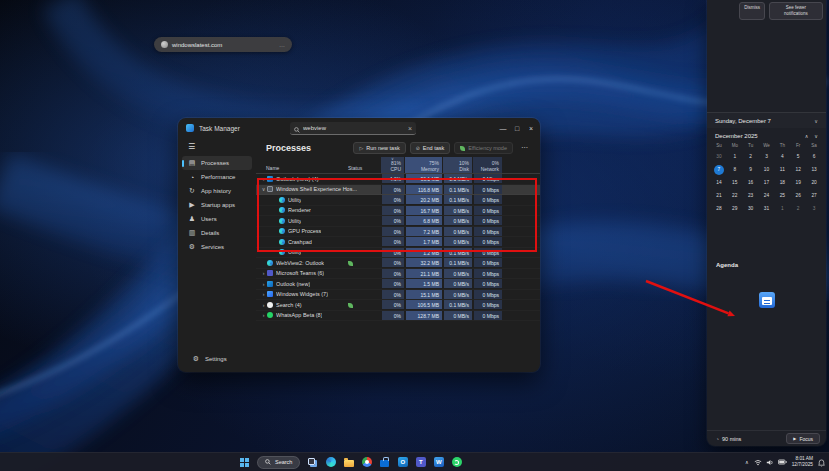 The image size is (829, 471). Describe the element at coordinates (814, 156) in the screenshot. I see `calendar-day: 6` at that location.